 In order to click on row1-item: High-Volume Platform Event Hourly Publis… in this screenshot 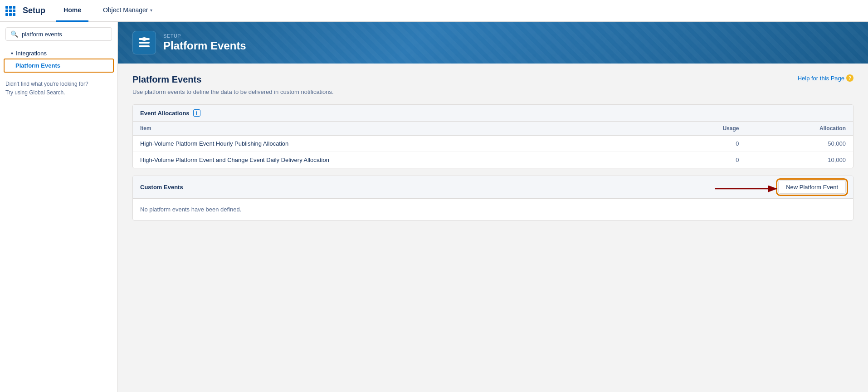, I will do `click(399, 144)`.